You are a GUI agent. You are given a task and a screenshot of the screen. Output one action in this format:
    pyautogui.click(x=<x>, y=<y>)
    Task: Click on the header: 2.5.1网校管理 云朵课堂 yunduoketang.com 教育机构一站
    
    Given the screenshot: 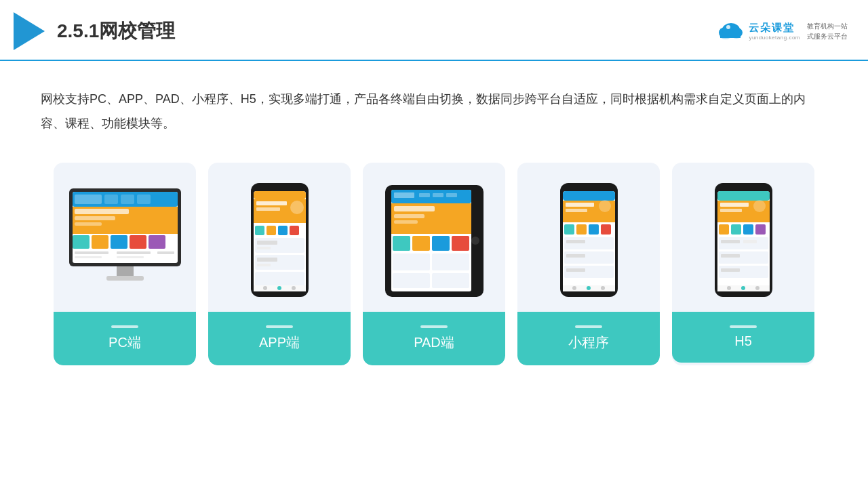 What is the action you would take?
    pyautogui.click(x=434, y=30)
    